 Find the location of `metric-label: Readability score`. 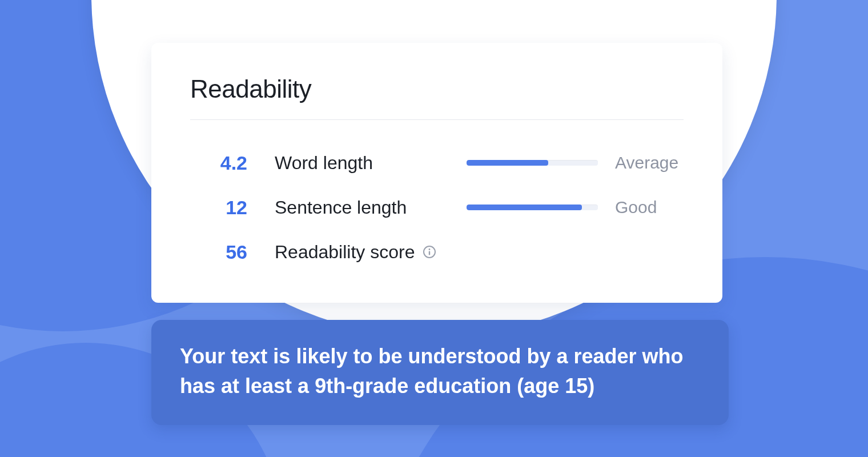

metric-label: Readability score is located at coordinates (347, 252).